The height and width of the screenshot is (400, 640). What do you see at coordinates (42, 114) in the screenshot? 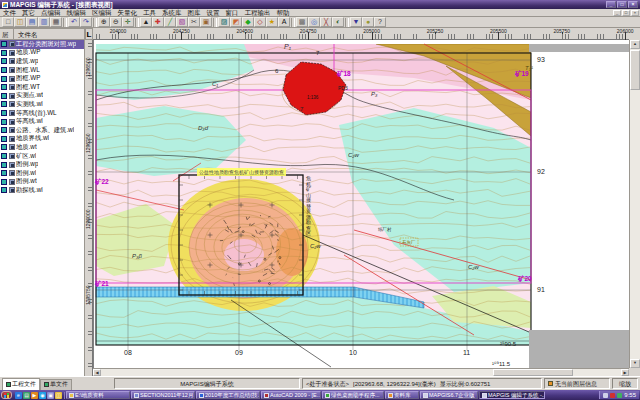
I see `file-row: 等高线(首).WL` at bounding box center [42, 114].